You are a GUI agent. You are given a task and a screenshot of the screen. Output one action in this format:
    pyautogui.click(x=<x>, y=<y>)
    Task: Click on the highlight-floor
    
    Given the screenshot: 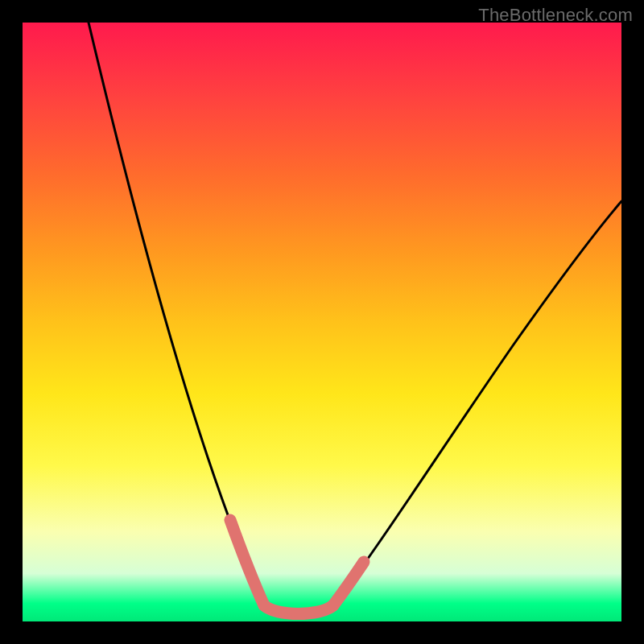 What is the action you would take?
    pyautogui.click(x=299, y=610)
    